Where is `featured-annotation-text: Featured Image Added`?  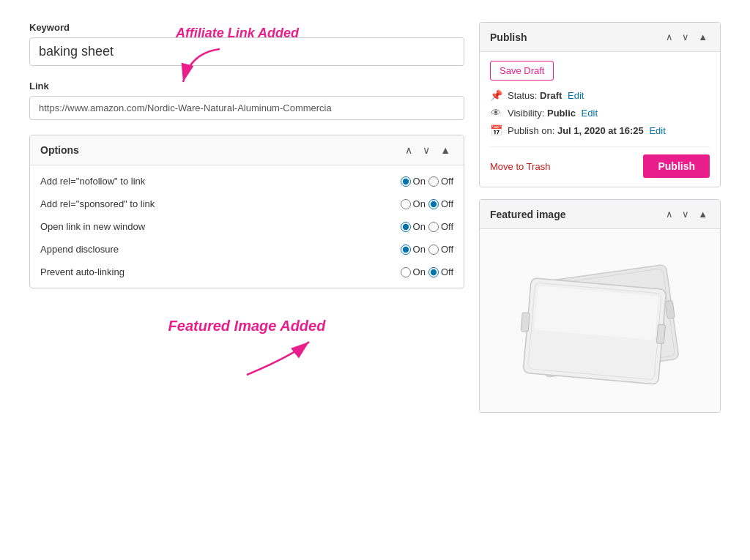 featured-annotation-text: Featured Image Added is located at coordinates (248, 326).